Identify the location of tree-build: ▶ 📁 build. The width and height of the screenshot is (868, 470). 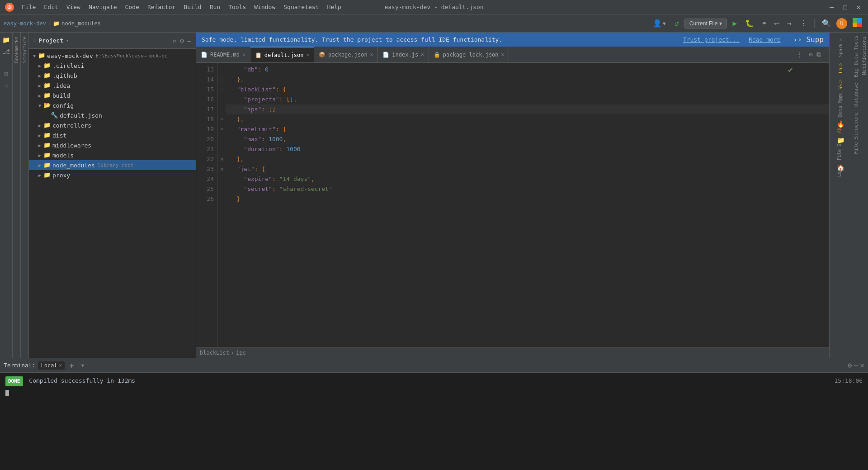
(112, 95).